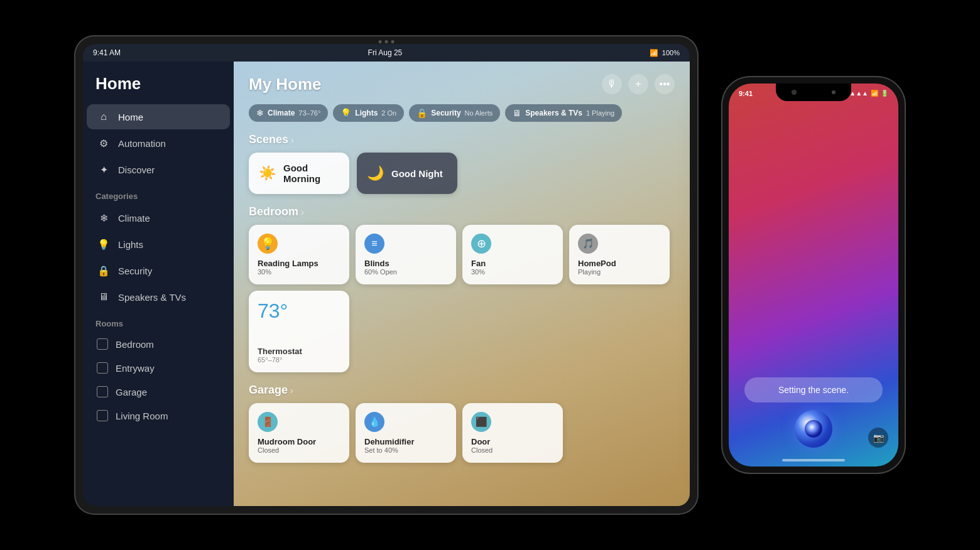 This screenshot has height=550, width=980. I want to click on tablet-time: 9:41 AM, so click(107, 53).